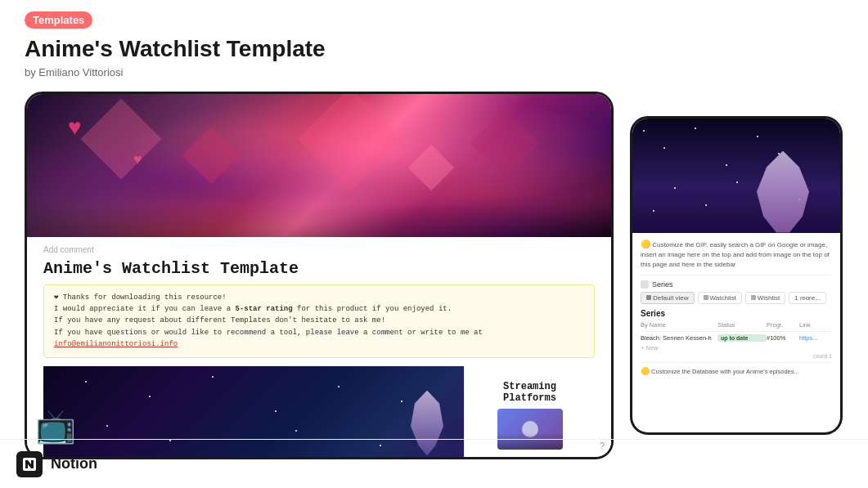  I want to click on series-label-text: Series, so click(663, 284).